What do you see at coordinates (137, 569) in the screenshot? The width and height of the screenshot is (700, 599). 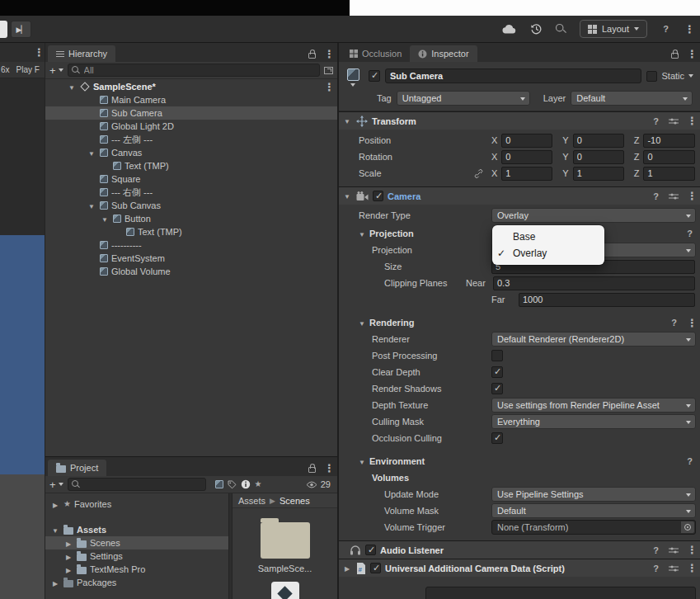 I see `tree-item-textmeshpro: TextMesh Pro` at bounding box center [137, 569].